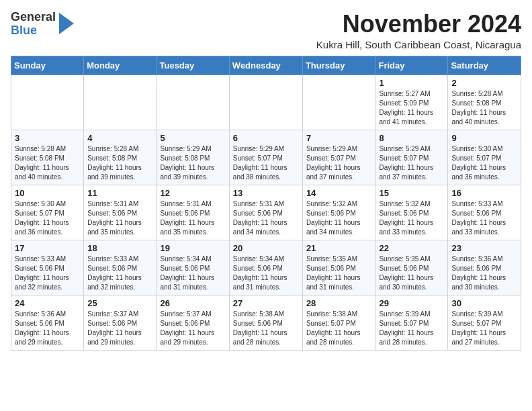 Image resolution: width=532 pixels, height=411 pixels. I want to click on day-number: 19, so click(192, 248).